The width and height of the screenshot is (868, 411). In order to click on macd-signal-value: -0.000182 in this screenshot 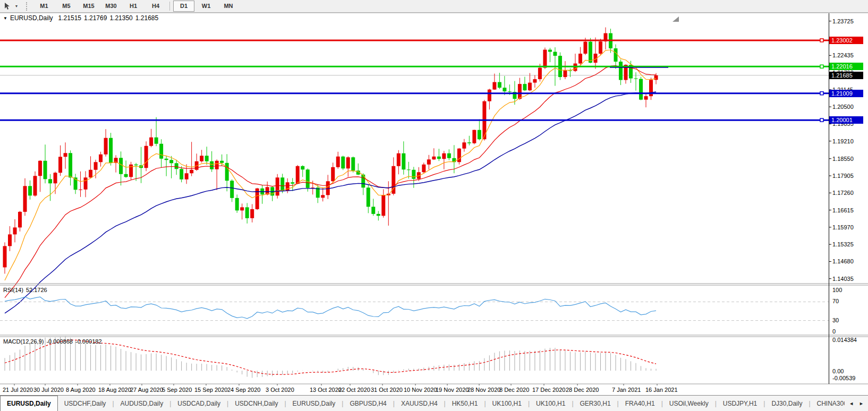, I will do `click(89, 341)`.